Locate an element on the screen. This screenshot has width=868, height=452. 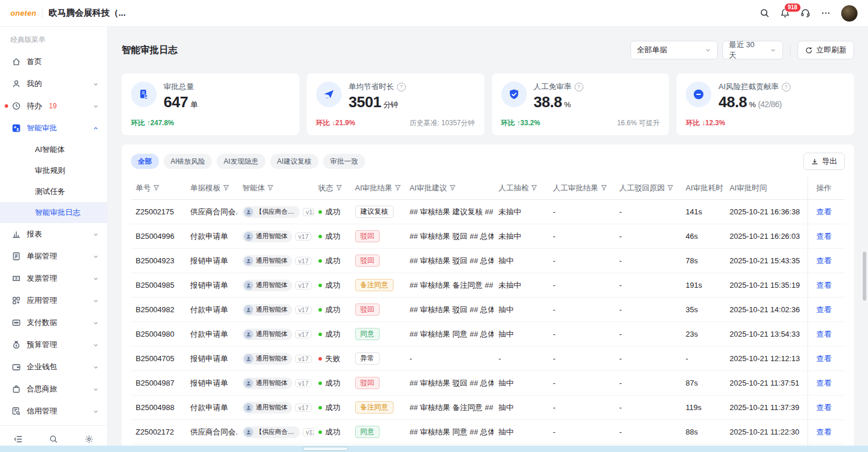
company-title: 欧马腾会展科技（... is located at coordinates (87, 13).